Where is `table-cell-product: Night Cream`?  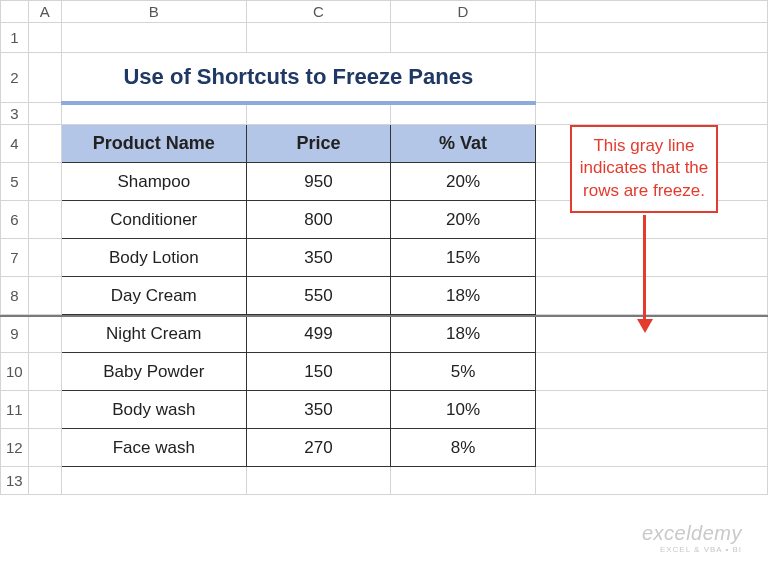 table-cell-product: Night Cream is located at coordinates (154, 334).